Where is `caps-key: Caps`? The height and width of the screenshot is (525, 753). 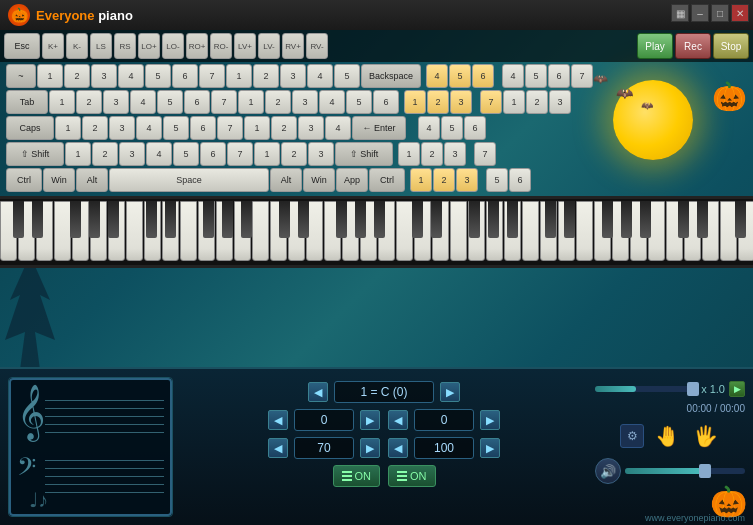
caps-key: Caps is located at coordinates (30, 128).